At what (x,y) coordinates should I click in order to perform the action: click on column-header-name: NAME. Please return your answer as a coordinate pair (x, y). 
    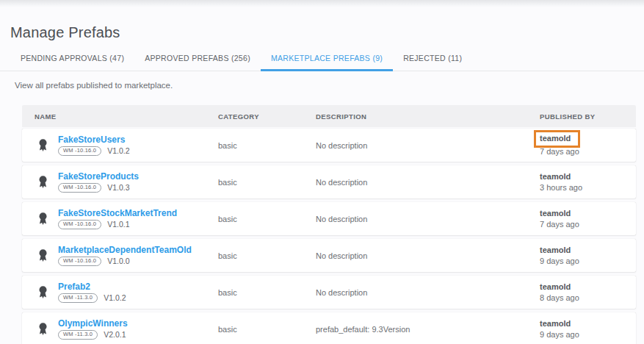
    Looking at the image, I should click on (120, 116).